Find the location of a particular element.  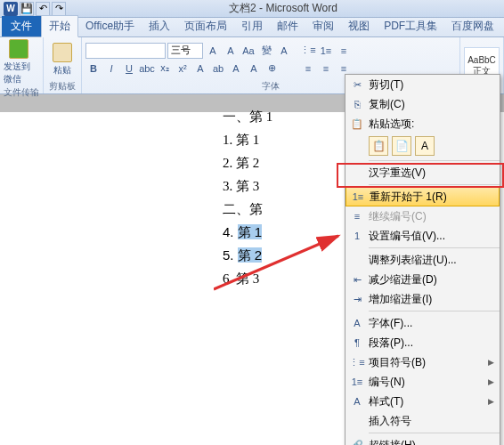

ctx-bullets: ⋮≡项目符号(B)▶ is located at coordinates (422, 362).